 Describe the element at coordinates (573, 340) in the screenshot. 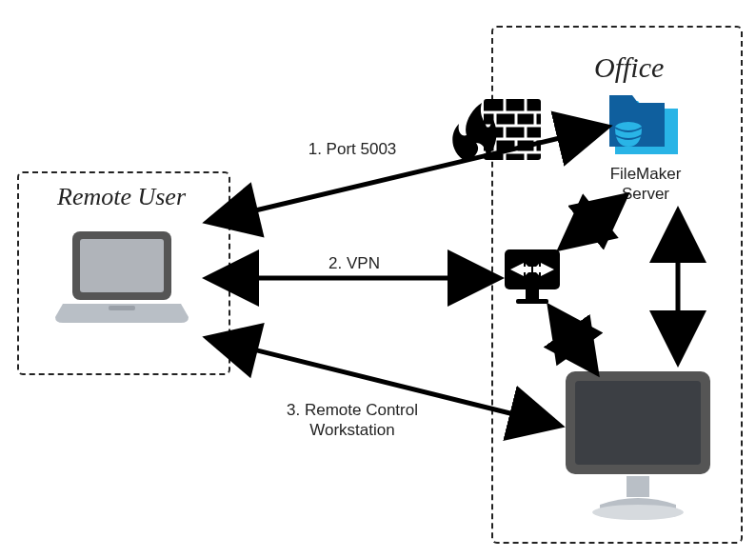

I see `arrow-vpn-to-workstation` at that location.